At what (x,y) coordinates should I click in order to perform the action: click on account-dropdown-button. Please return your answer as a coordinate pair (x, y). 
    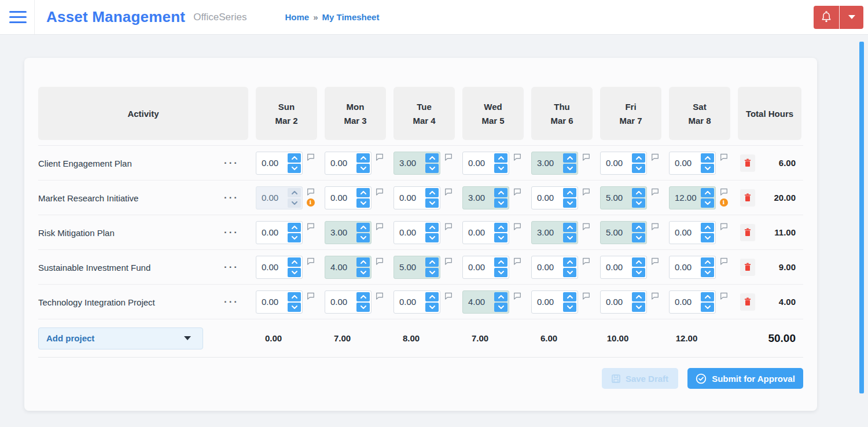
    Looking at the image, I should click on (851, 17).